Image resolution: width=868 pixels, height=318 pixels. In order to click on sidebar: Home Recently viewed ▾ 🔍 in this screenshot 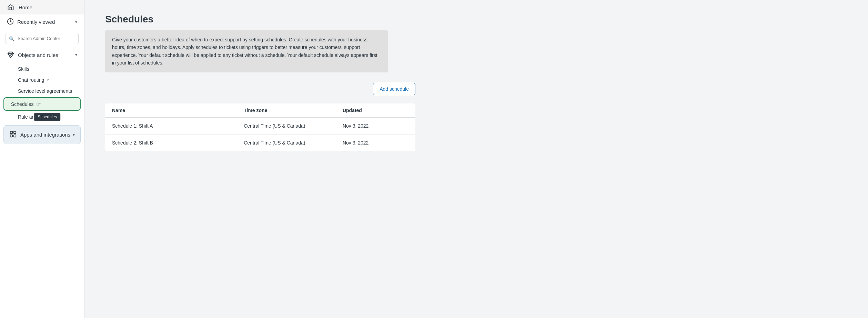, I will do `click(42, 159)`.